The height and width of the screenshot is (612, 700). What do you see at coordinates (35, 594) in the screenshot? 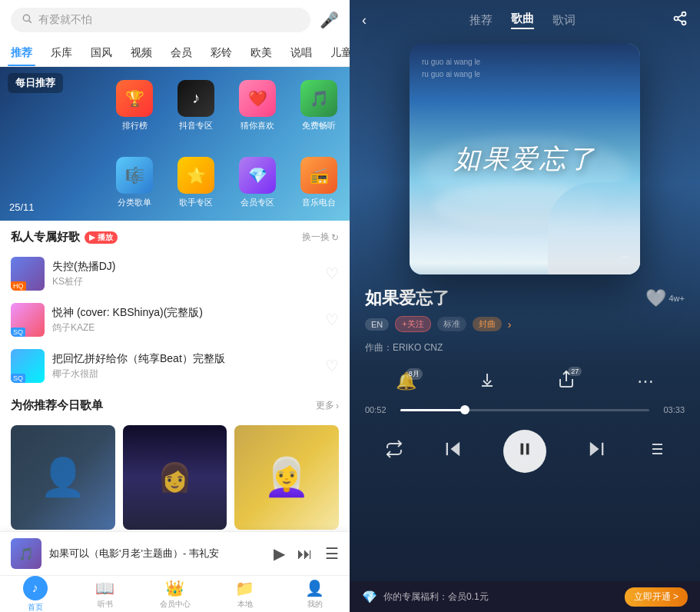
I see `bottom-nav-home: ♪ 首页` at bounding box center [35, 594].